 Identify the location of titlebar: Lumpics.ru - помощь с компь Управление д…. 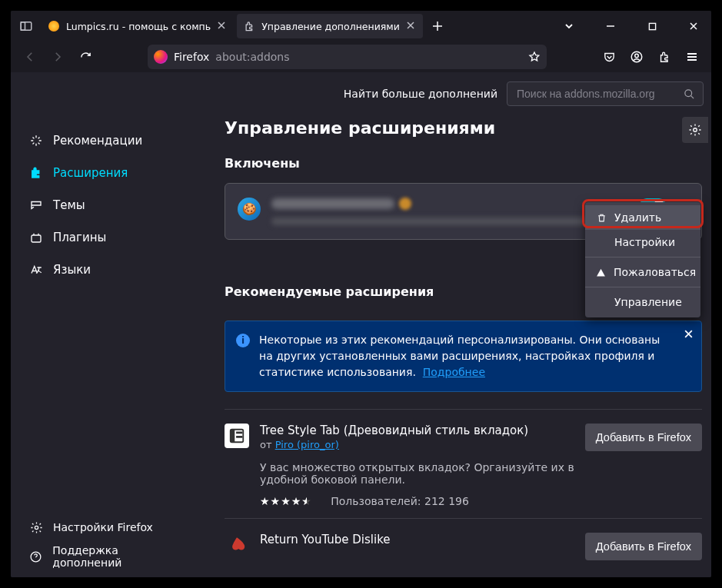
(361, 26).